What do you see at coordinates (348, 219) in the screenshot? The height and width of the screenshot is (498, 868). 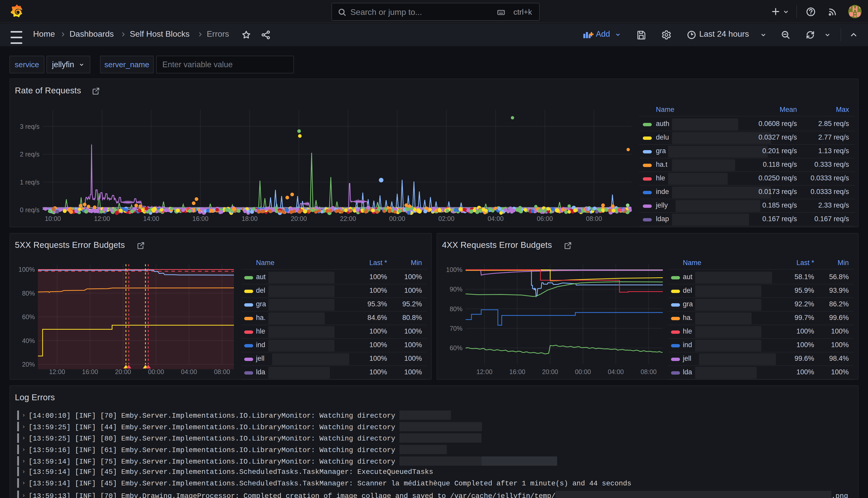 I see `svg-text: 22:00` at bounding box center [348, 219].